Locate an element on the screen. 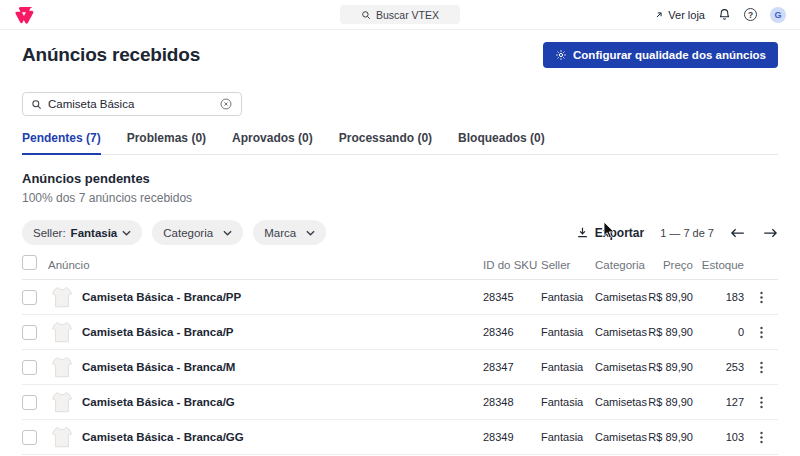  filter-chip-label: Seller: is located at coordinates (50, 233).